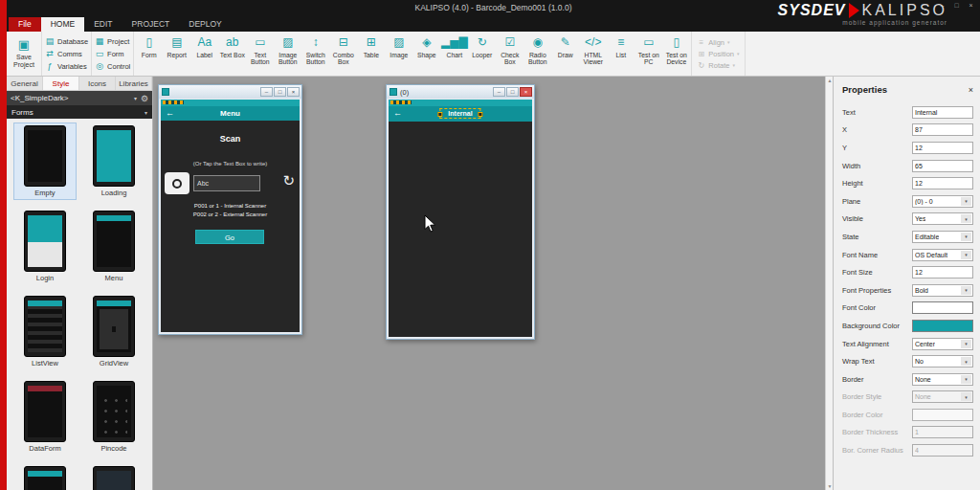 The width and height of the screenshot is (980, 490). What do you see at coordinates (943, 130) in the screenshot?
I see `property-input-x` at bounding box center [943, 130].